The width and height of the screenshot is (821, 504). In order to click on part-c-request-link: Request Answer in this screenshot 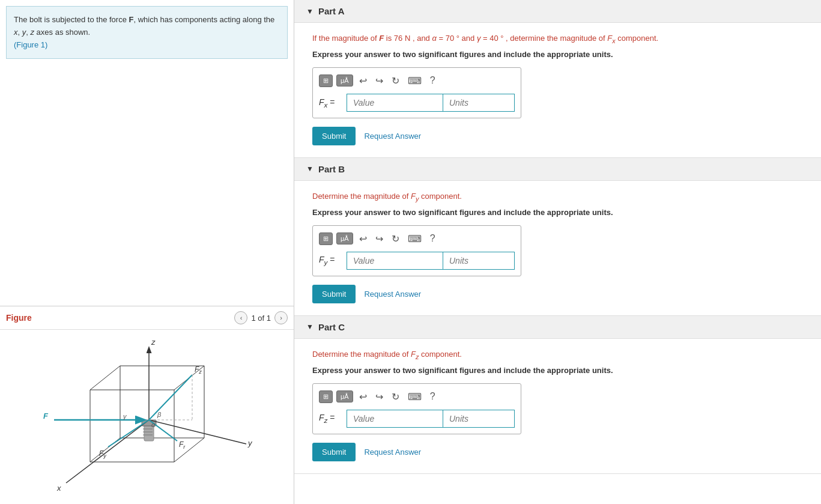, I will do `click(393, 452)`.